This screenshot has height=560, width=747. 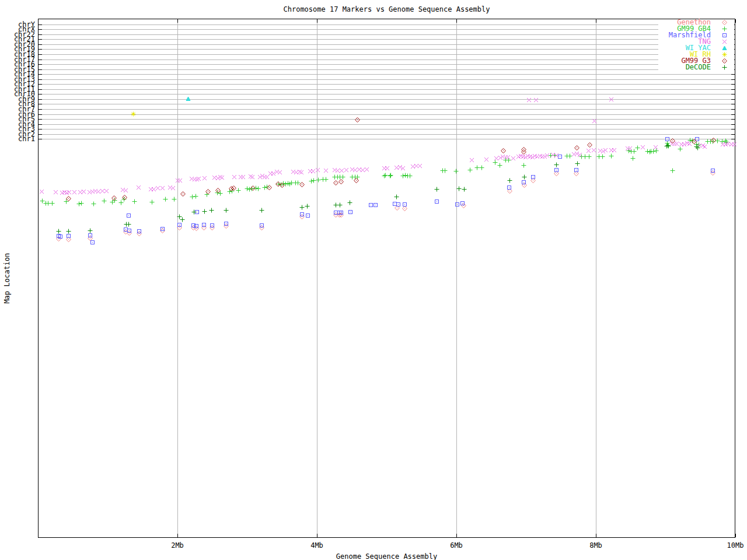 I want to click on decode-marker-icon, so click(x=725, y=68).